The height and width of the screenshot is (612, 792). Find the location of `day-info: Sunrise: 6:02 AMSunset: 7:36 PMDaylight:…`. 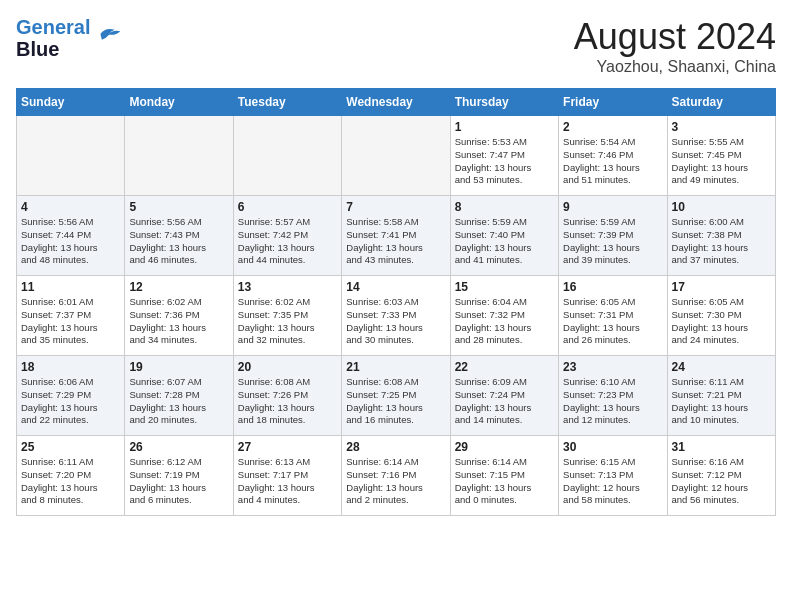

day-info: Sunrise: 6:02 AMSunset: 7:36 PMDaylight:… is located at coordinates (178, 322).